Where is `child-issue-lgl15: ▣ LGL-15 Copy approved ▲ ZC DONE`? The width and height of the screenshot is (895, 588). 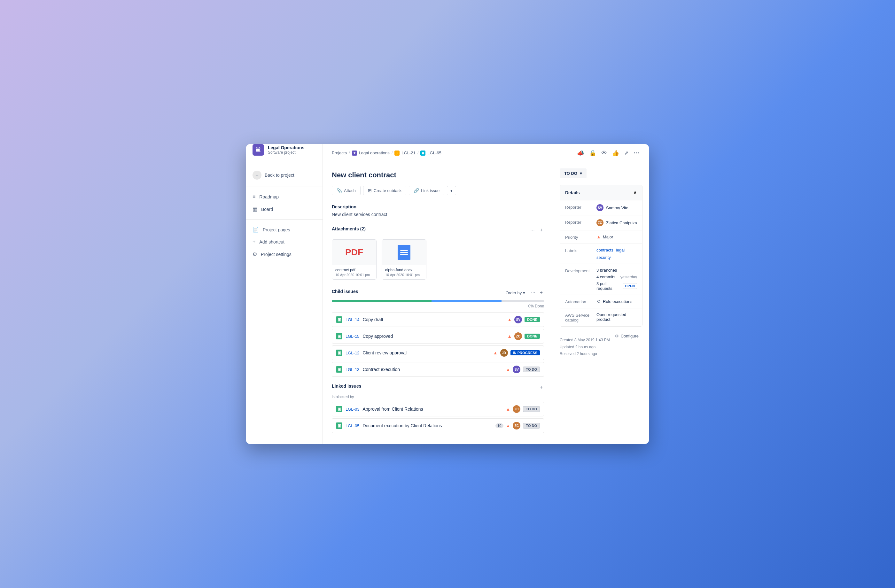
child-issue-lgl15: ▣ LGL-15 Copy approved ▲ ZC DONE is located at coordinates (438, 336).